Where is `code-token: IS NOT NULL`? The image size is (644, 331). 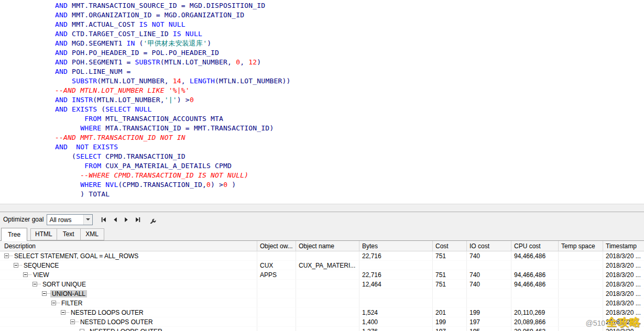
code-token: IS NOT NULL is located at coordinates (162, 24).